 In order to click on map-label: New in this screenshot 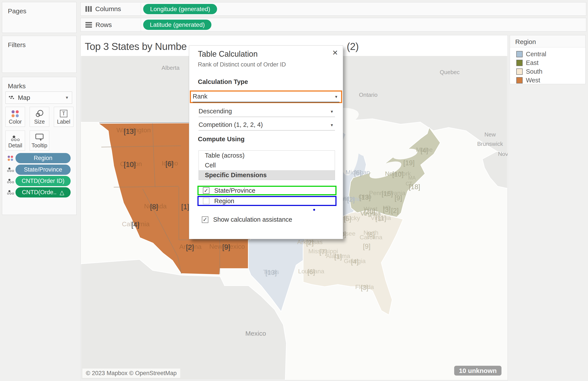, I will do `click(490, 134)`.